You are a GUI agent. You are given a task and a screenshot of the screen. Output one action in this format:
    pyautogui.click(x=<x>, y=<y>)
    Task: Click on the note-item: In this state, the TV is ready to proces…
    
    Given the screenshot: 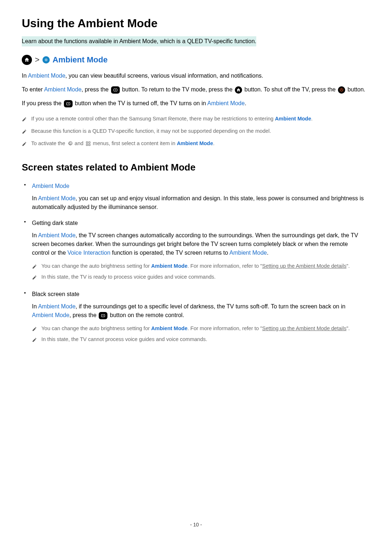 What is the action you would take?
    pyautogui.click(x=201, y=277)
    